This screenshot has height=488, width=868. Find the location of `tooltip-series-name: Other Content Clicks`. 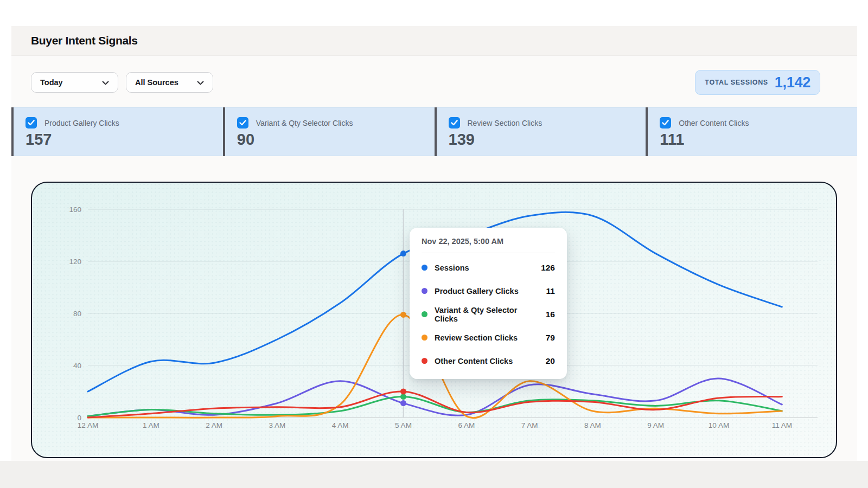

tooltip-series-name: Other Content Clicks is located at coordinates (474, 361).